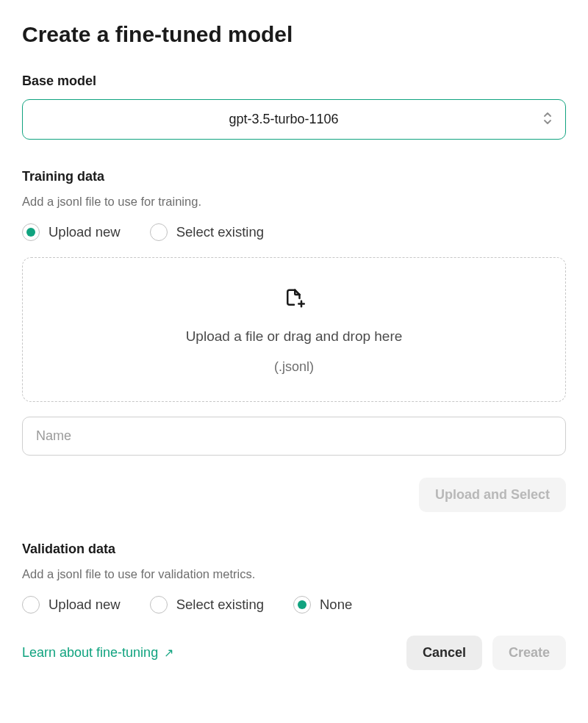  Describe the element at coordinates (294, 176) in the screenshot. I see `training-label: Training data` at that location.